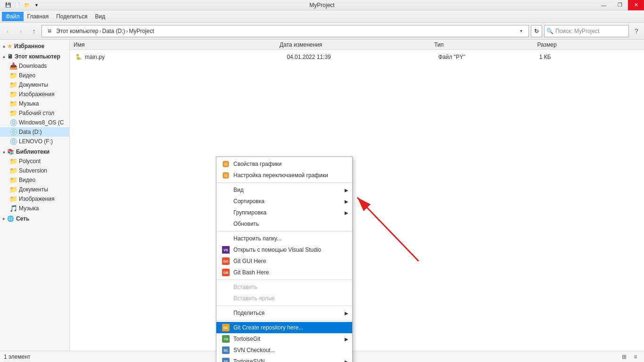  Describe the element at coordinates (284, 313) in the screenshot. I see `ctx-share: Поделиться ▶` at that location.